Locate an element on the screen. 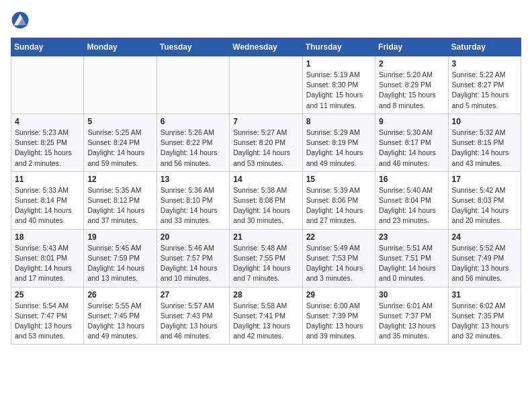 The width and height of the screenshot is (532, 411). calendar-cell: 28Sunrise: 5:58 AM Sunset: 7:41 PM Dayli… is located at coordinates (266, 316).